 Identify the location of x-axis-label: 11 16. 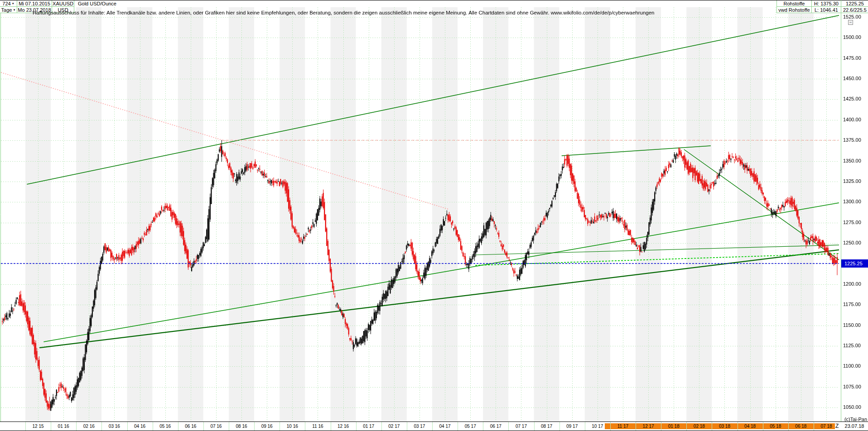
(318, 426).